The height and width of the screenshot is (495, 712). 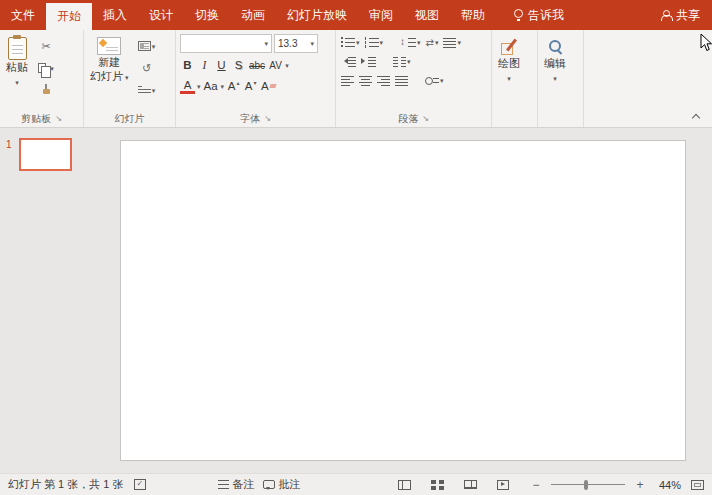 I want to click on slide-sorter-view-button, so click(x=438, y=485).